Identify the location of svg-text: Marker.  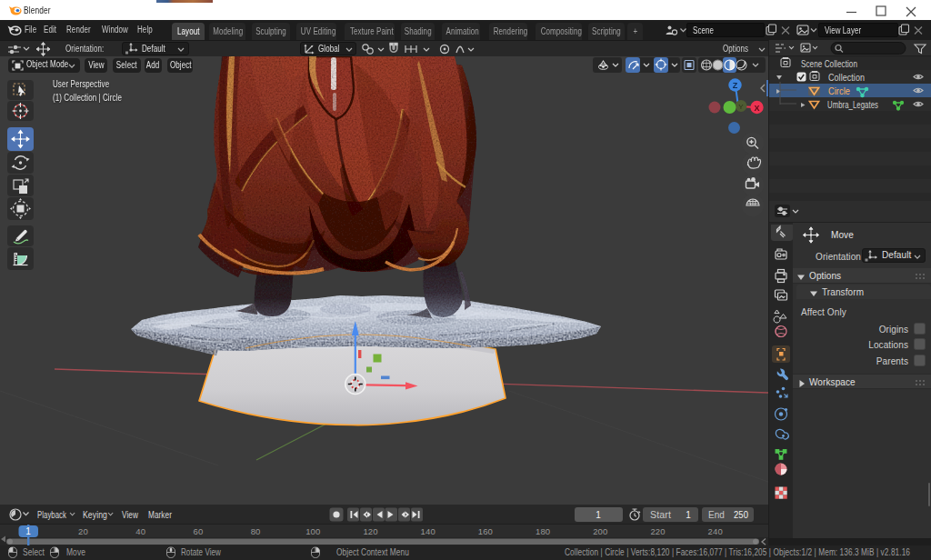
(160, 515).